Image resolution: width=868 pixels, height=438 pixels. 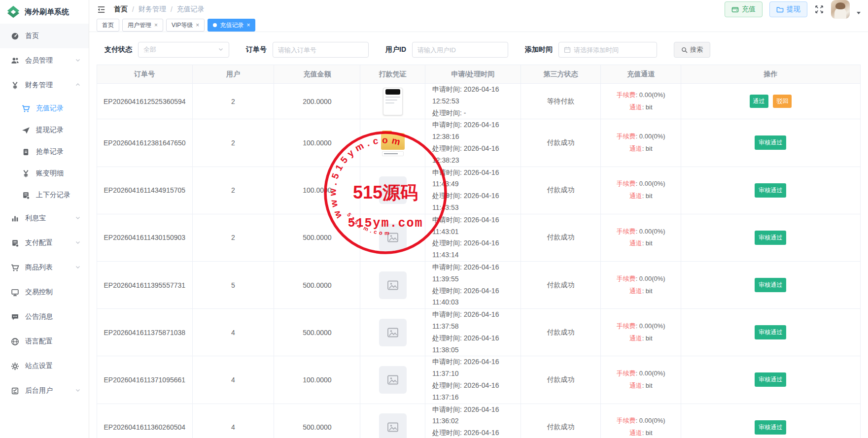 What do you see at coordinates (743, 9) in the screenshot?
I see `recharge-button: 充值` at bounding box center [743, 9].